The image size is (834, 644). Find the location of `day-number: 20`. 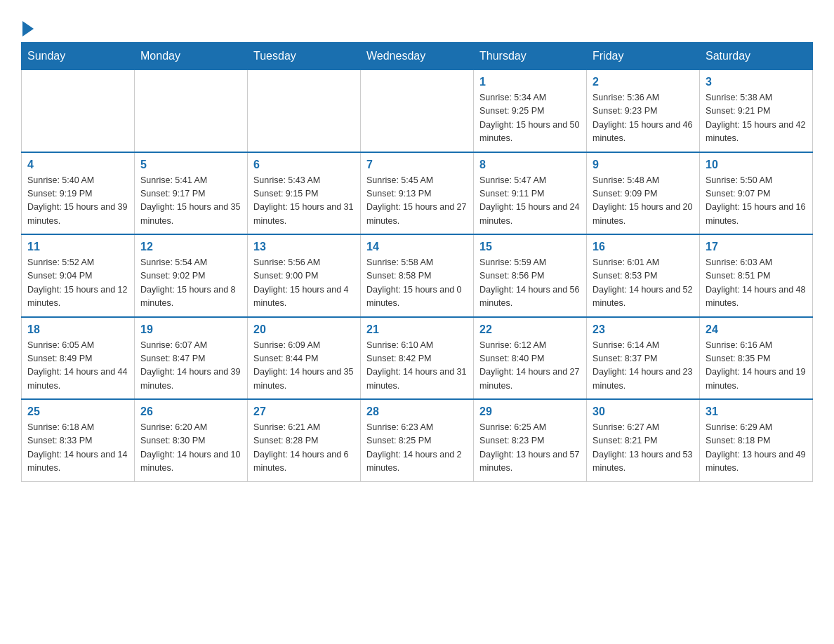

day-number: 20 is located at coordinates (304, 330).